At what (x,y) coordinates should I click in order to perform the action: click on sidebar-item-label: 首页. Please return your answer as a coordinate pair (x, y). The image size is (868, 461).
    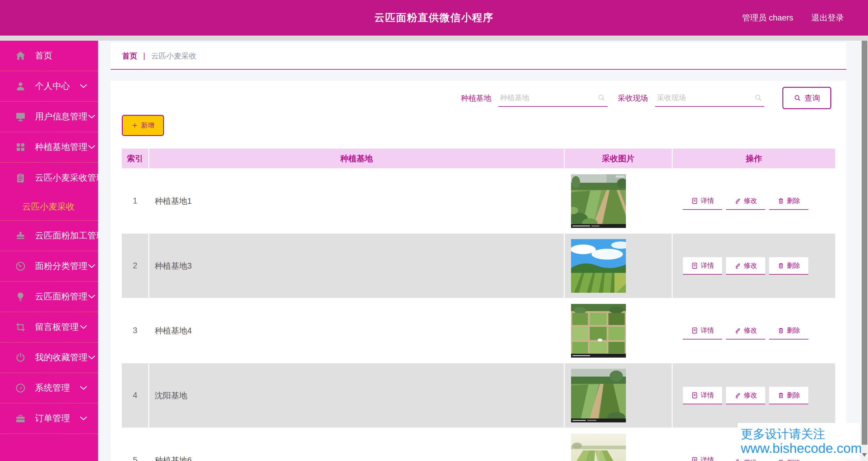
    Looking at the image, I should click on (61, 56).